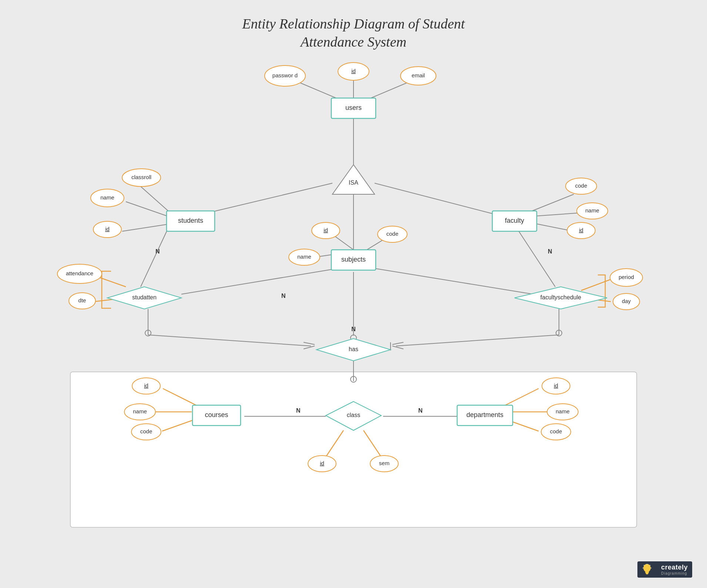  I want to click on attr-students-classroll-text: classroll, so click(141, 177).